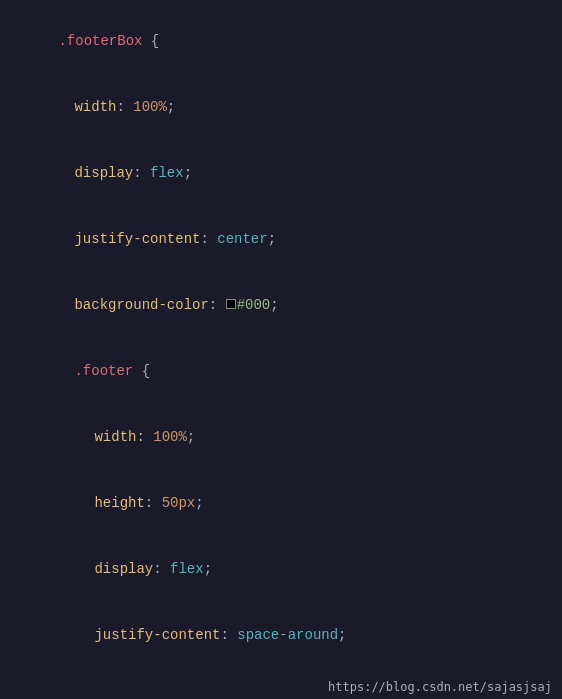 This screenshot has height=699, width=562. What do you see at coordinates (281, 239) in the screenshot?
I see `code-line-4: justify-content: center;` at bounding box center [281, 239].